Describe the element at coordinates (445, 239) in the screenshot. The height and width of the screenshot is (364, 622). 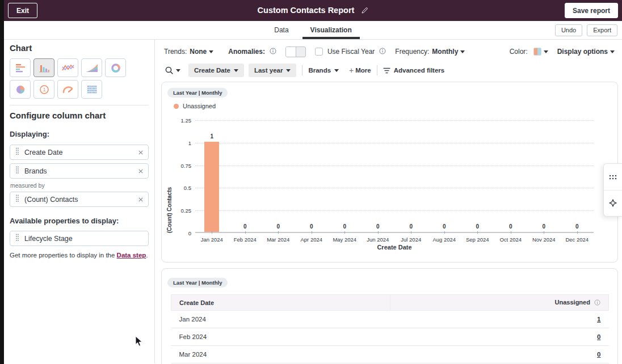
I see `x-tick-label: Aug 2024` at that location.